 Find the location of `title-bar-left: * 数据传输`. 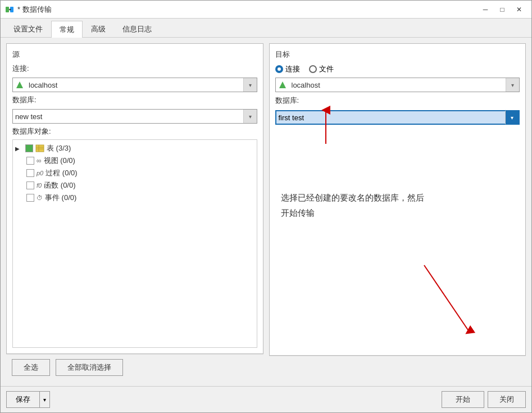

title-bar-left: * 数据传输 is located at coordinates (28, 10).